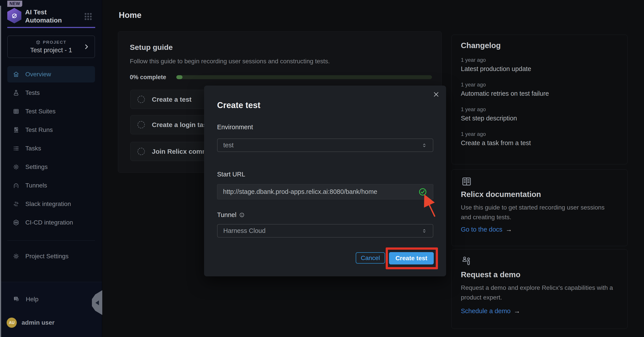  Describe the element at coordinates (505, 94) in the screenshot. I see `changelog-entry-text: Automatic retries on test failure` at that location.